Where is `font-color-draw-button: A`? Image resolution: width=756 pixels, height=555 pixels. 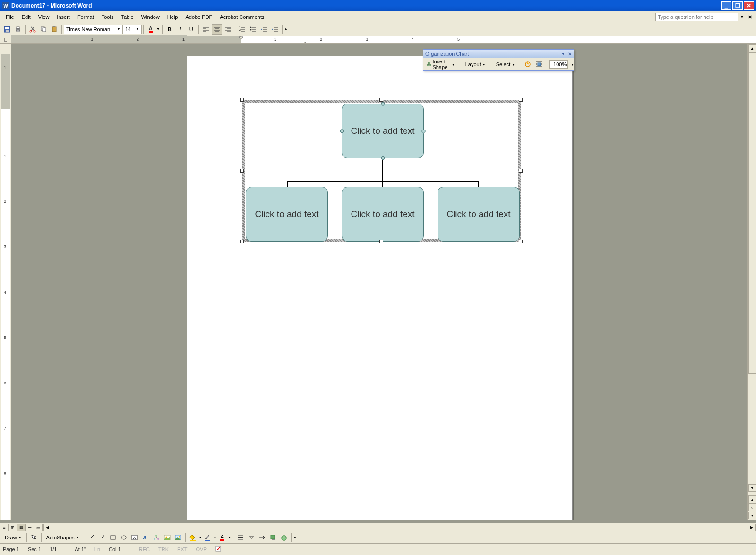
font-color-draw-button: A is located at coordinates (222, 538).